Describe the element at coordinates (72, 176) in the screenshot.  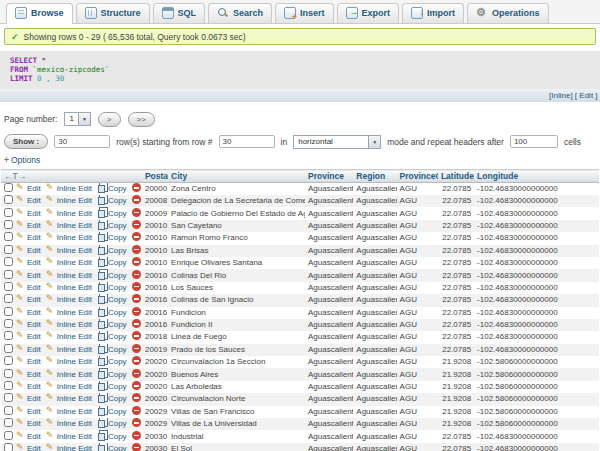
I see `header-corner: ←T→` at that location.